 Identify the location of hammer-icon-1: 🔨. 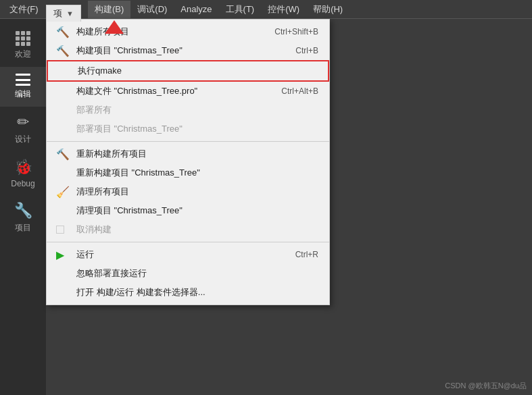
(63, 32).